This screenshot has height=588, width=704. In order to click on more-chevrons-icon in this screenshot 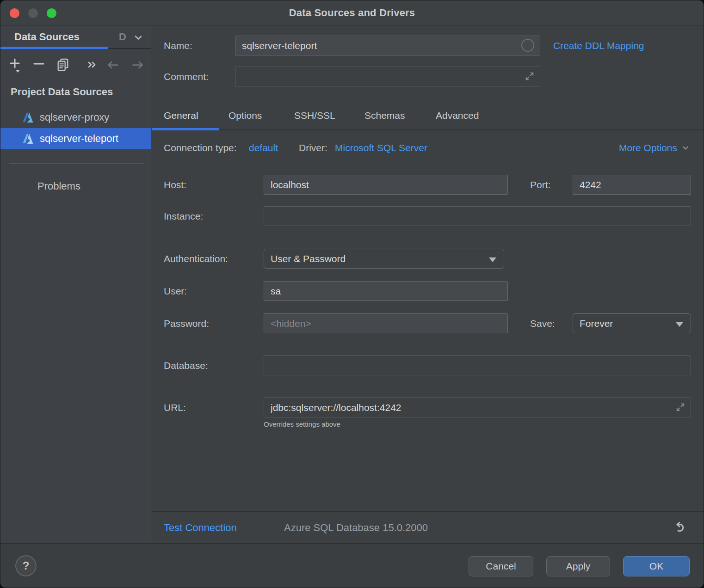, I will do `click(93, 65)`.